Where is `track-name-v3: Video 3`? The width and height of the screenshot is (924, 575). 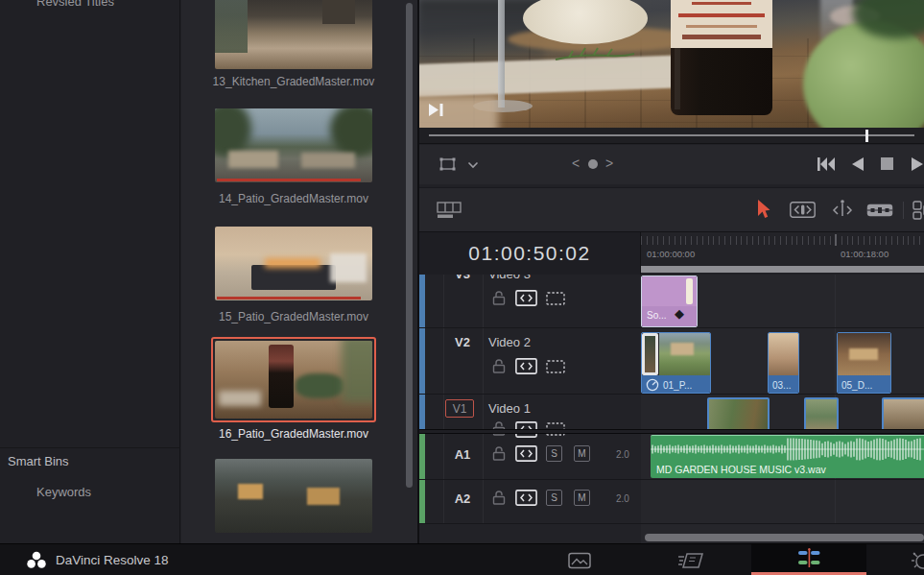 track-name-v3: Video 3 is located at coordinates (509, 278).